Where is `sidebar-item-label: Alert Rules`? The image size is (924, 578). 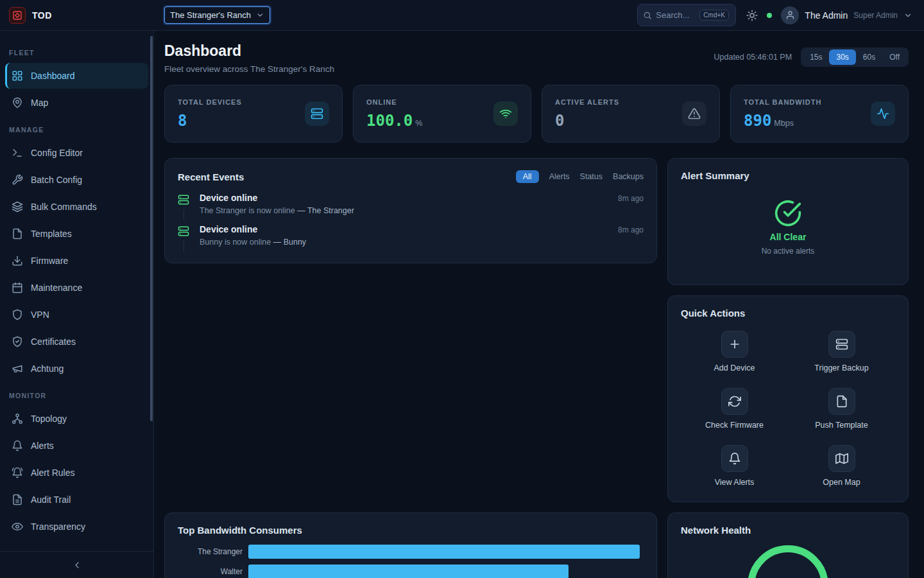
sidebar-item-label: Alert Rules is located at coordinates (53, 473).